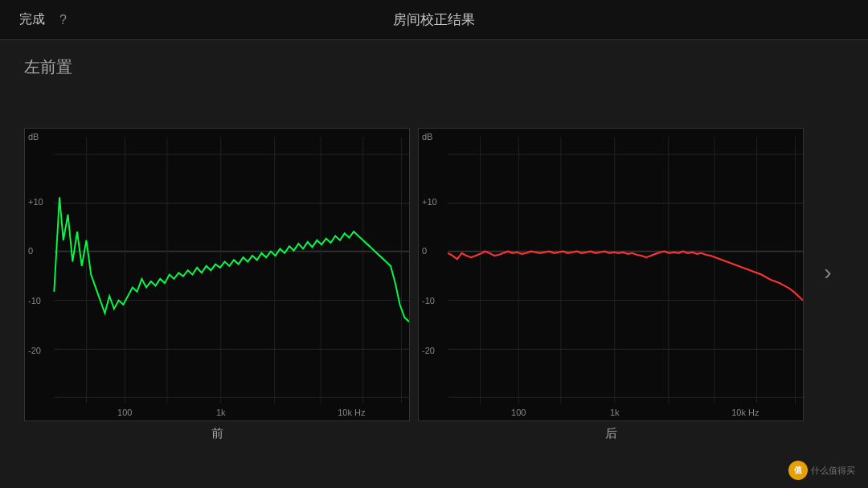  What do you see at coordinates (833, 471) in the screenshot?
I see `watermark-text: 什么值得买` at bounding box center [833, 471].